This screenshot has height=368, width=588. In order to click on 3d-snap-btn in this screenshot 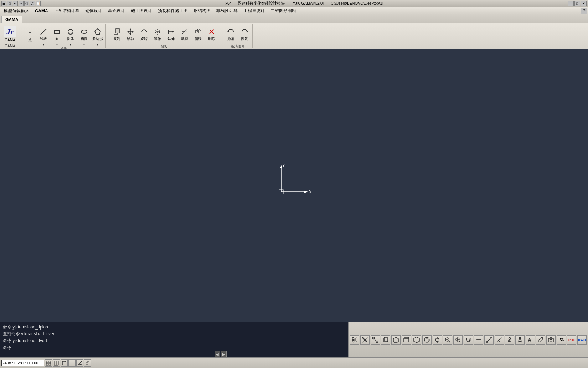, I will do `click(88, 363)`.